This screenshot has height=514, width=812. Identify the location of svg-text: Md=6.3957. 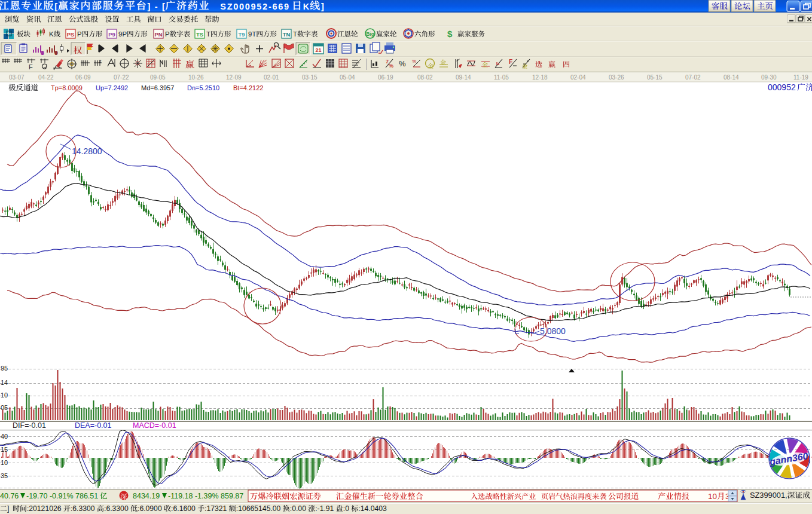
(158, 88).